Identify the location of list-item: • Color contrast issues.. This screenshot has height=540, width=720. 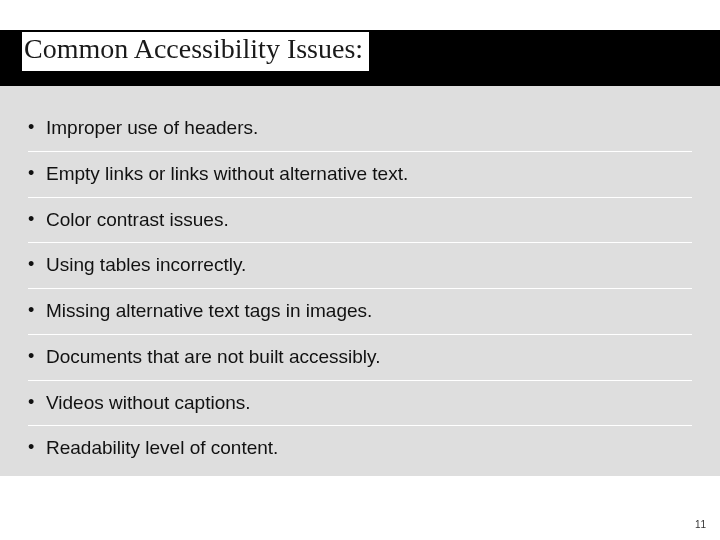
(360, 221).